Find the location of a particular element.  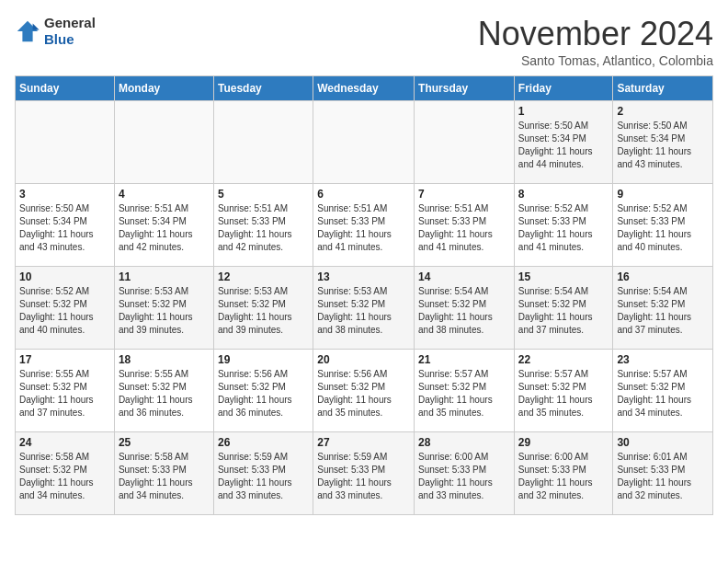

day-number: 16 is located at coordinates (663, 277).